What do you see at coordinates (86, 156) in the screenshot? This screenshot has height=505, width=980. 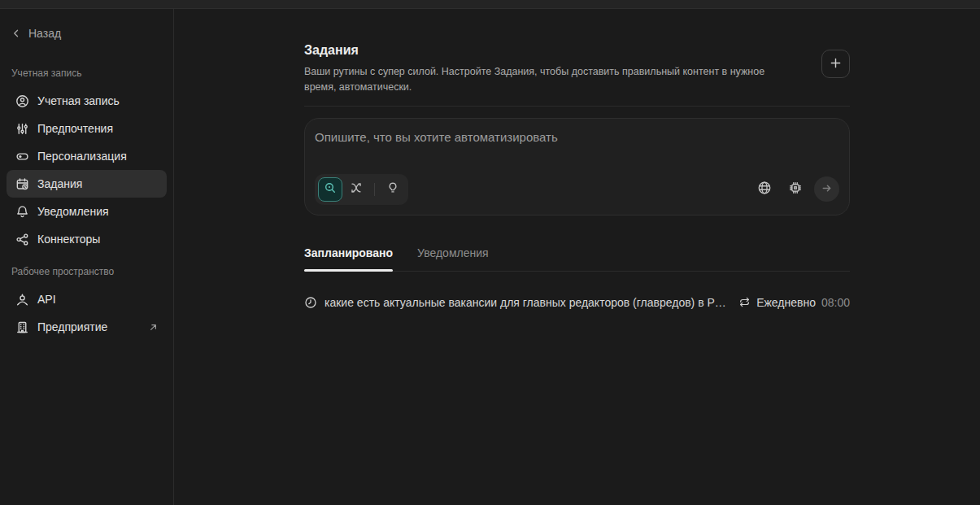 I see `sidebar-item-personalization: Персонализация` at bounding box center [86, 156].